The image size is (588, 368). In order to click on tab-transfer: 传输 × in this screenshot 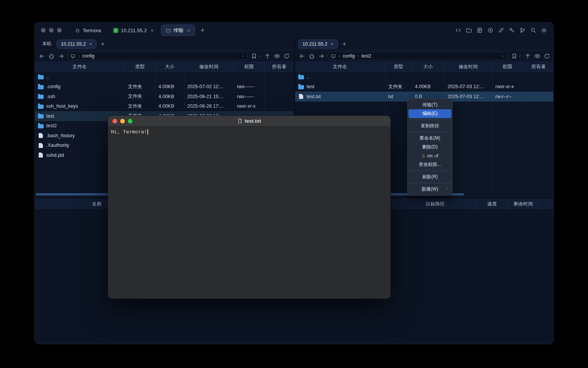, I will do `click(178, 30)`.